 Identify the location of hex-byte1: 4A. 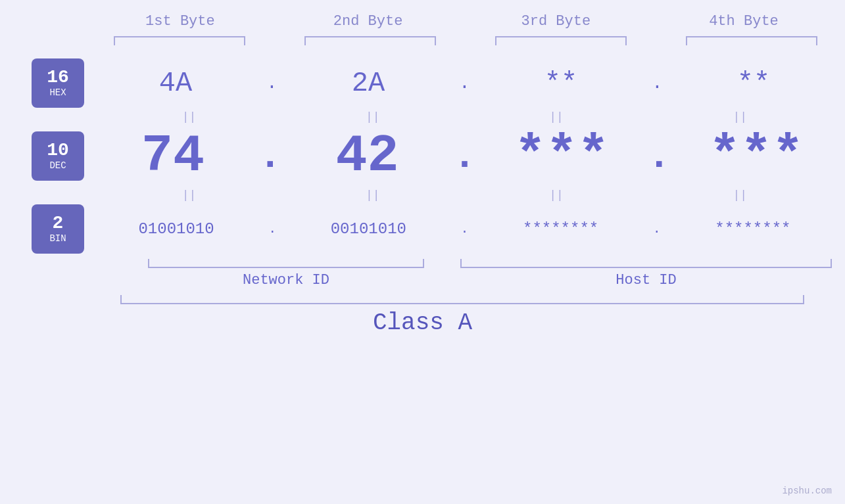
(176, 83).